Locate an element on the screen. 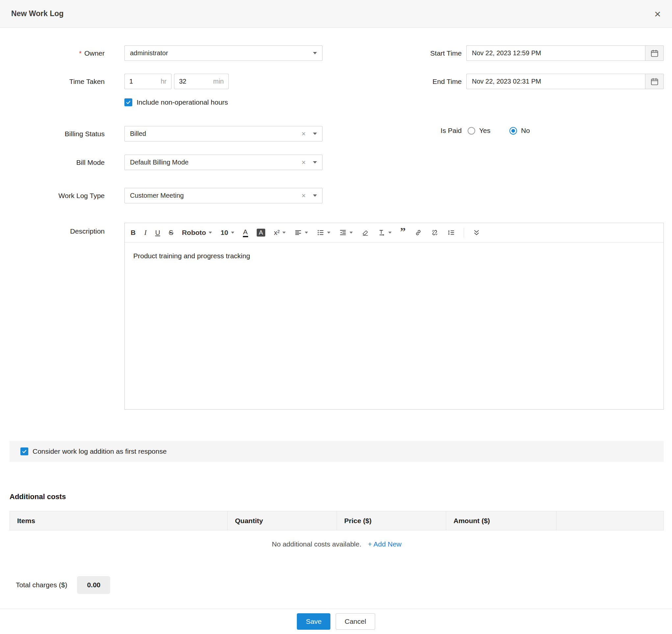 This screenshot has height=634, width=672. align-button is located at coordinates (301, 233).